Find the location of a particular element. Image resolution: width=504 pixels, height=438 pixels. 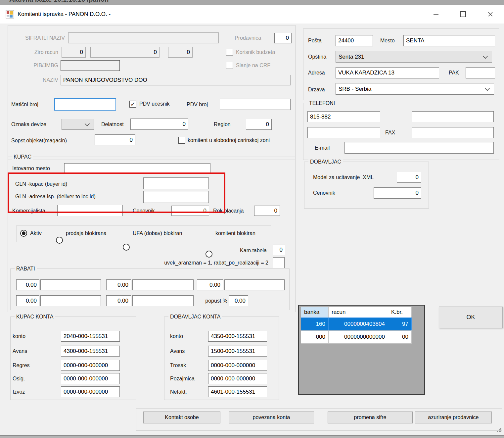

bank-table-header-banka: banka is located at coordinates (315, 312).